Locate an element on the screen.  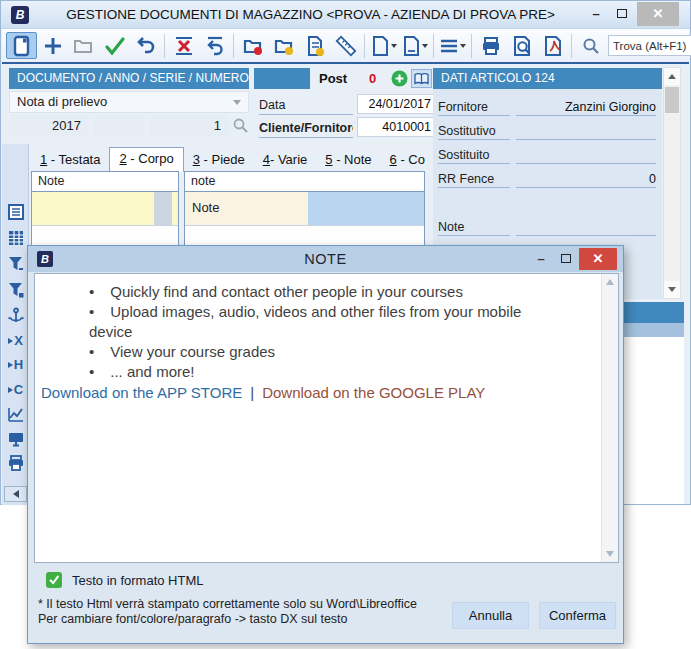
article-panel-header: DATI ARTICOLO 124 is located at coordinates (548, 78).